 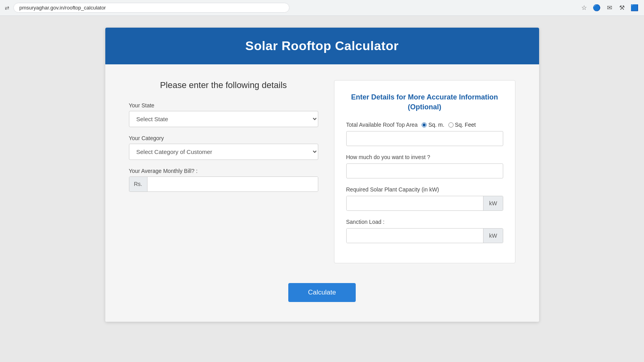 I want to click on sanction-group: Sanction Load : kW, so click(x=425, y=231).